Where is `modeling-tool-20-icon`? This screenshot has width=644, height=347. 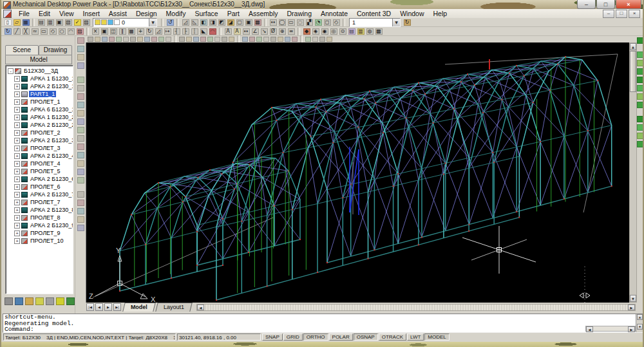
modeling-tool-20-icon is located at coordinates (81, 211).